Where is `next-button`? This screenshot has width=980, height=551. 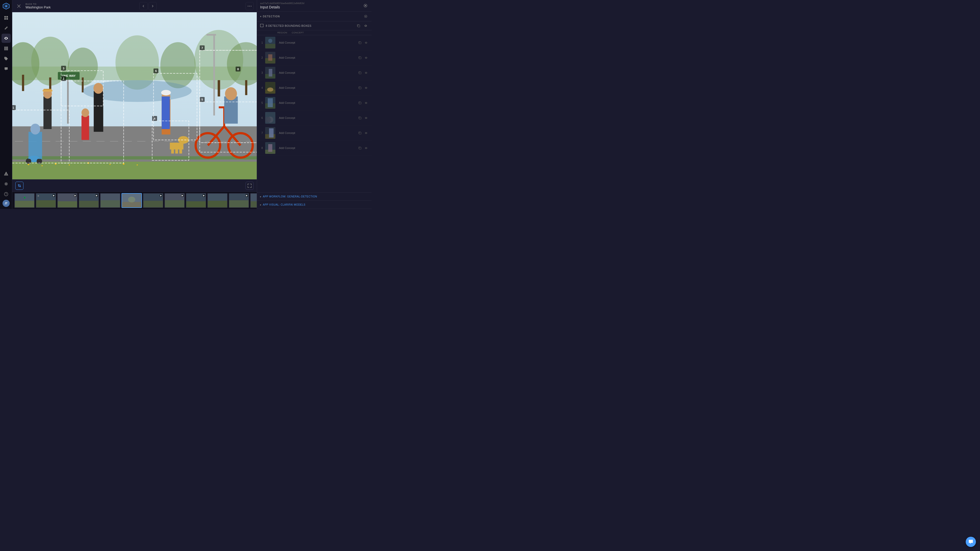 next-button is located at coordinates (153, 6).